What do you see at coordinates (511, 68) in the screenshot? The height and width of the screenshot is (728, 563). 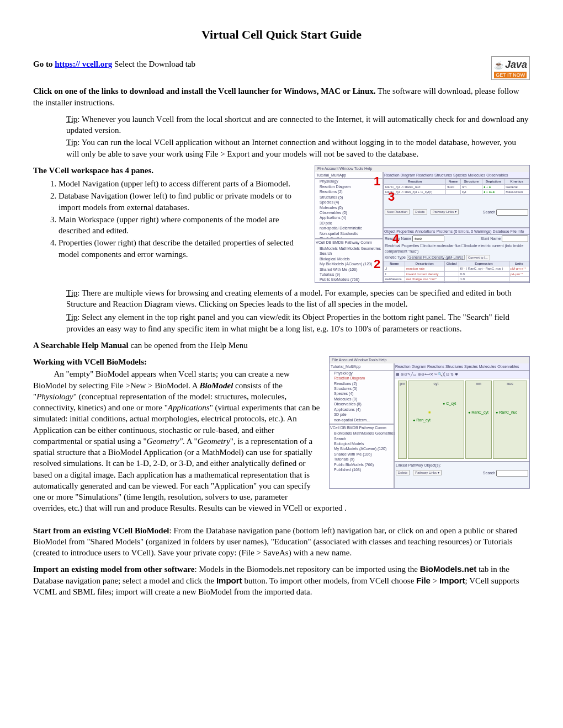 I see `java-badge: ☕ Java GET IT NOW` at bounding box center [511, 68].